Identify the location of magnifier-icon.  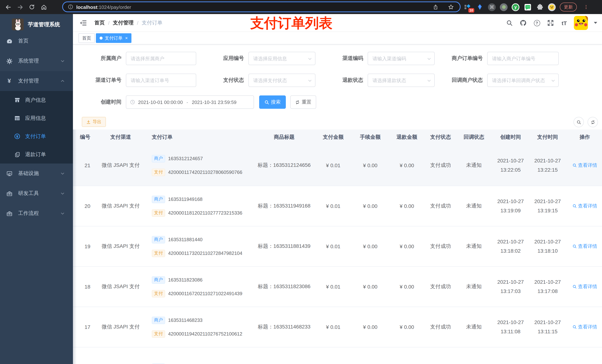
(575, 165).